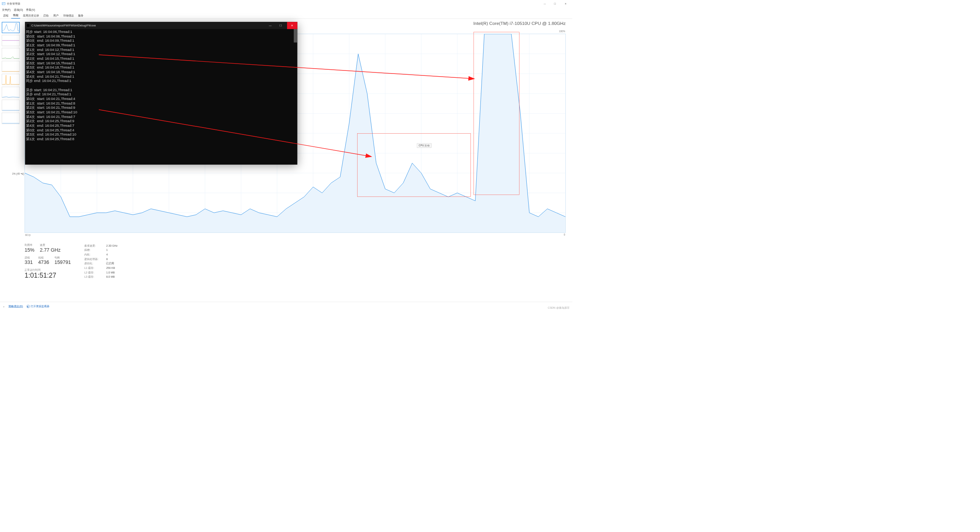  What do you see at coordinates (28, 25) in the screenshot?
I see `console-icon` at bounding box center [28, 25].